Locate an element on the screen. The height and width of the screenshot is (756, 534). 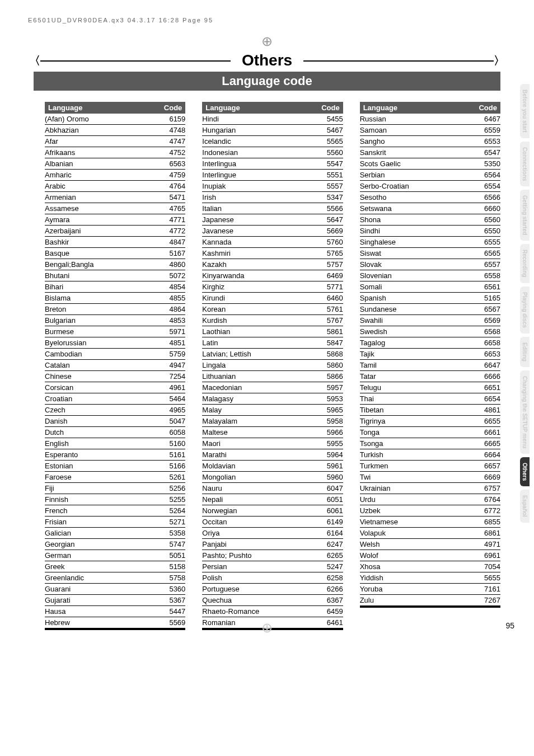
language-code: 5761 is located at coordinates (329, 309).